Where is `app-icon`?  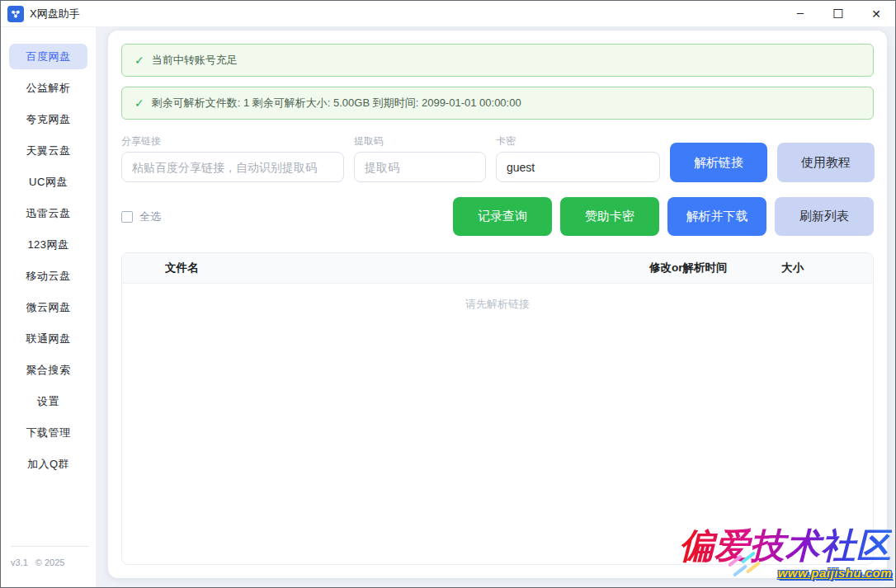 app-icon is located at coordinates (16, 14).